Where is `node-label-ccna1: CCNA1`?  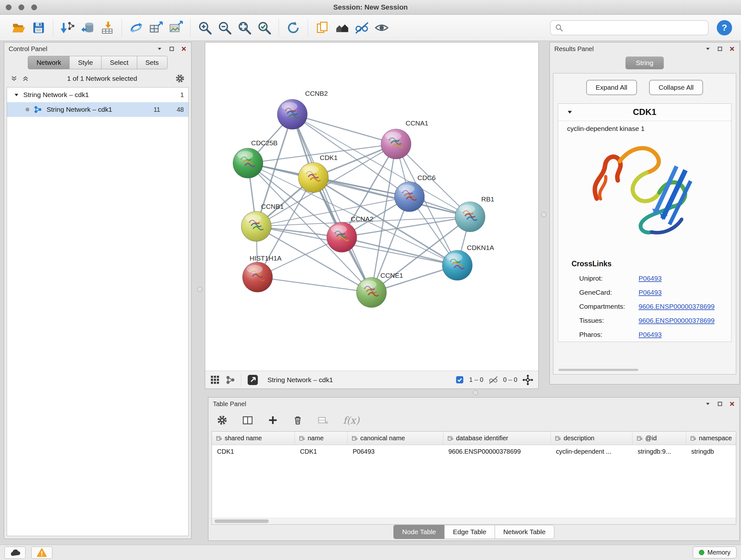
node-label-ccna1: CCNA1 is located at coordinates (417, 123).